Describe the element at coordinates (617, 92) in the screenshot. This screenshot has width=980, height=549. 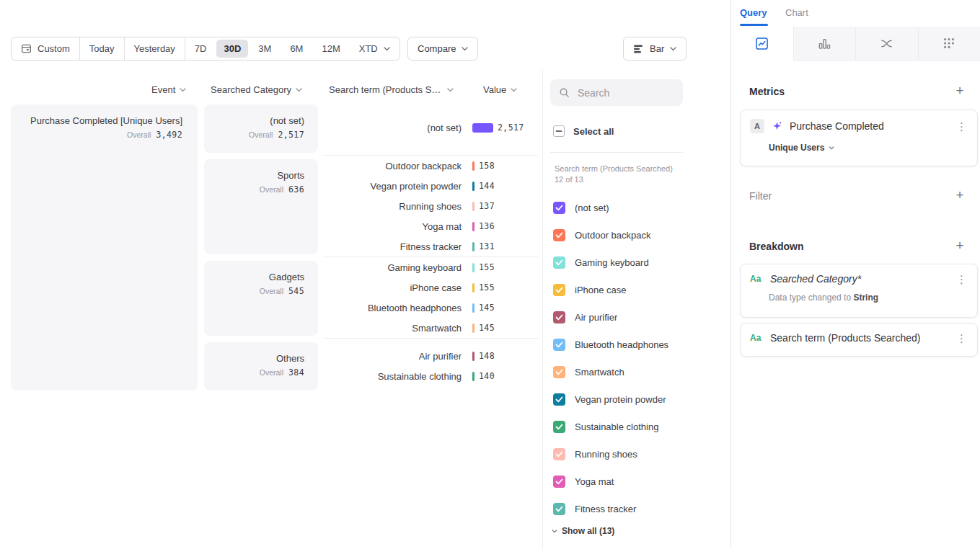
I see `search-box` at that location.